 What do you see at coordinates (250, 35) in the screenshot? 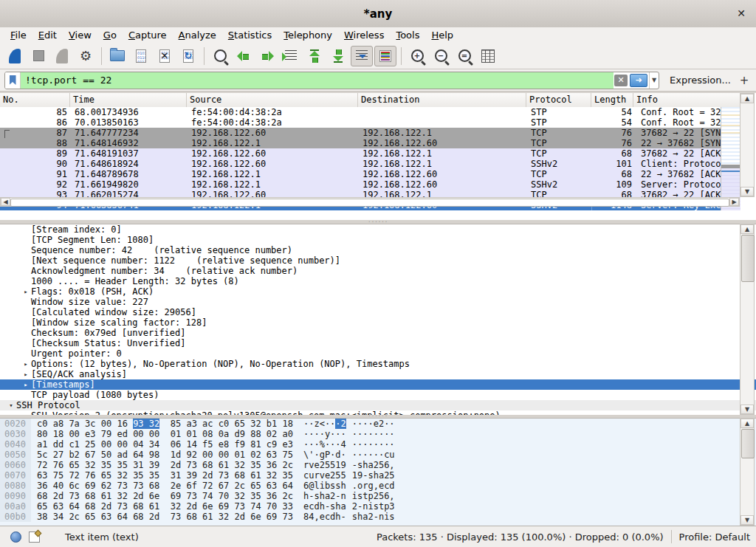
I see `menu-statistics: Statistics` at bounding box center [250, 35].